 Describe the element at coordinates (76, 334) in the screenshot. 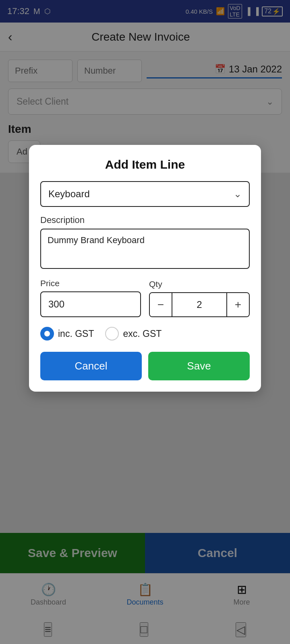

I see `inc-gst-label: inc. GST` at that location.